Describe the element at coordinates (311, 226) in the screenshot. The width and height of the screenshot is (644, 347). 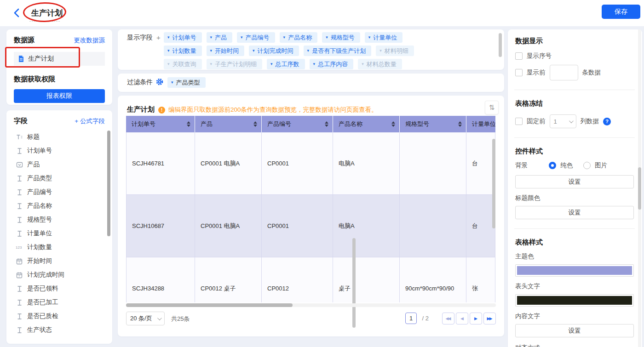
I see `table-row: SCJH10687CP0001 电脑ACP0001电脑A台` at that location.